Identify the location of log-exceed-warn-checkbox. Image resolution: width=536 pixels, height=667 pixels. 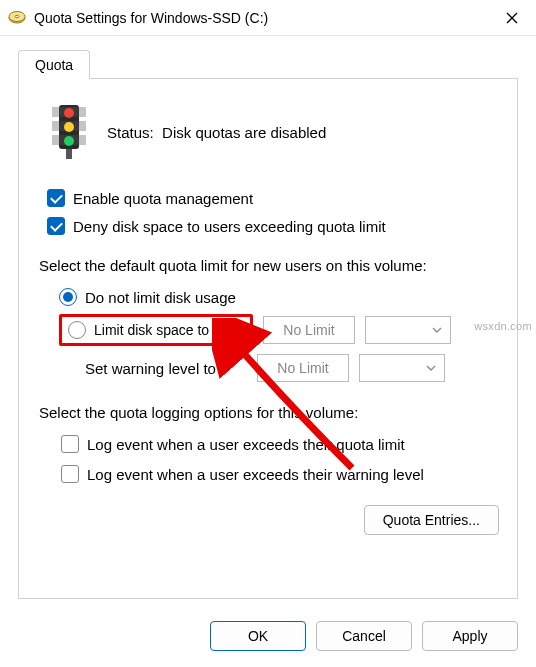
(70, 474).